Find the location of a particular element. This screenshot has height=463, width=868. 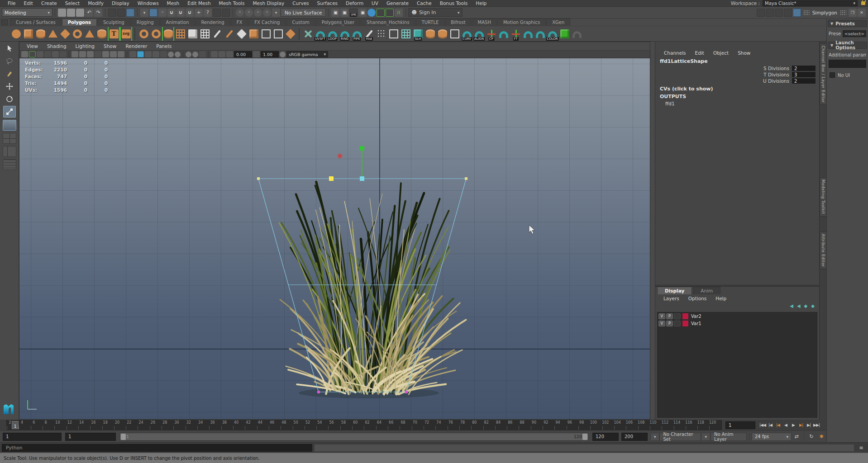

cvs-label: CVs (click to show) is located at coordinates (737, 88).